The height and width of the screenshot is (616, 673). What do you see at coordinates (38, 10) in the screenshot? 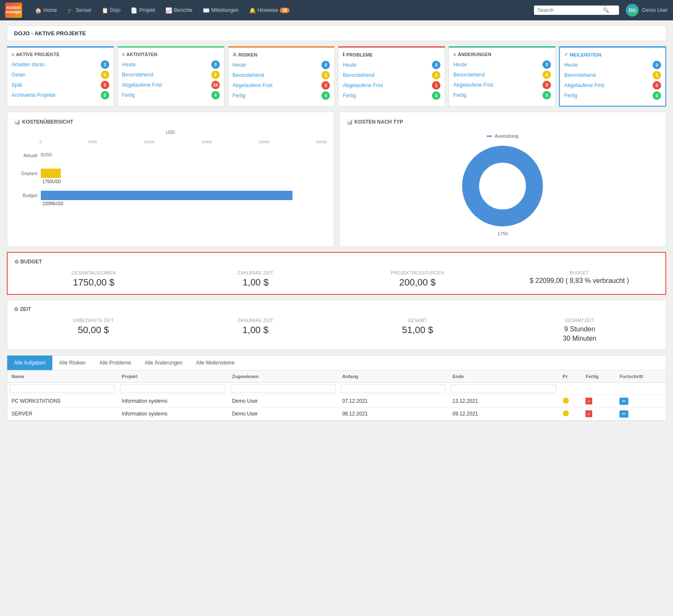
I see `home-icon: 🏠` at bounding box center [38, 10].